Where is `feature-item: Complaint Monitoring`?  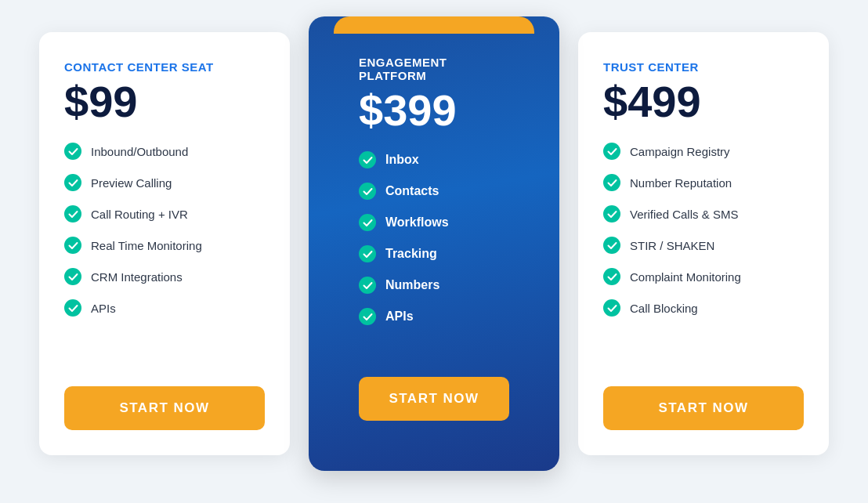
feature-item: Complaint Monitoring is located at coordinates (703, 277).